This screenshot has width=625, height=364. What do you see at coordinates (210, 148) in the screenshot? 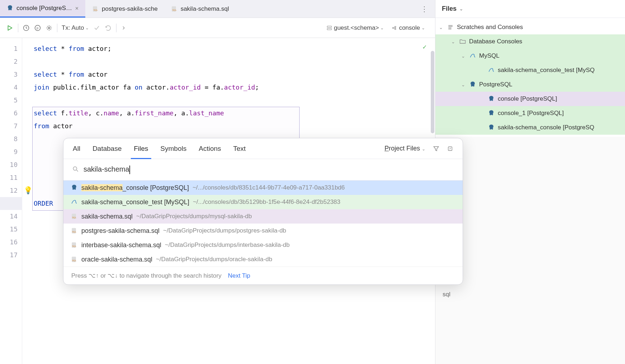
I see `search-tab-actions: Actions` at bounding box center [210, 148].